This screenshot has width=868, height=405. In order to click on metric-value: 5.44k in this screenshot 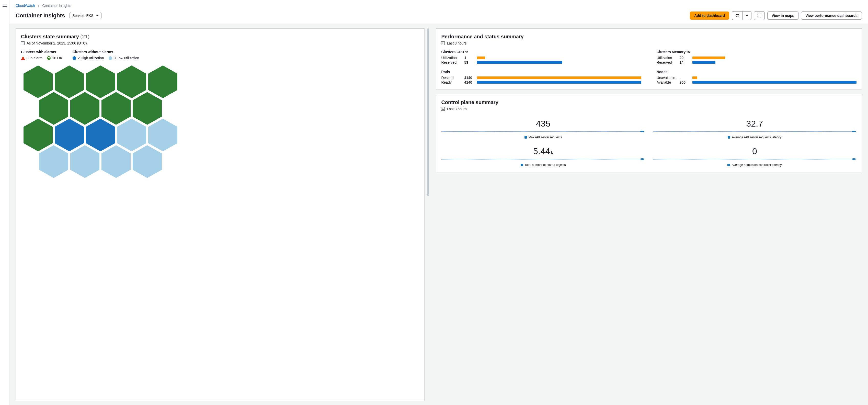, I will do `click(543, 151)`.